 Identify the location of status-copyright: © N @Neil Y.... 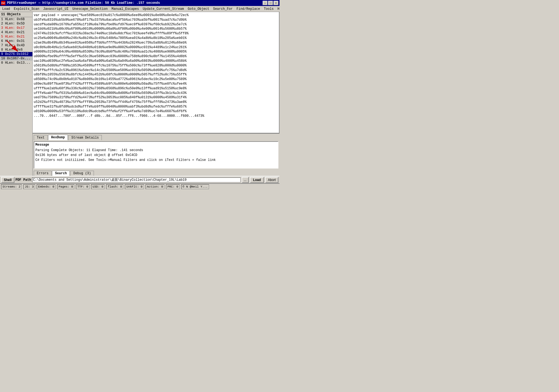
(195, 187).